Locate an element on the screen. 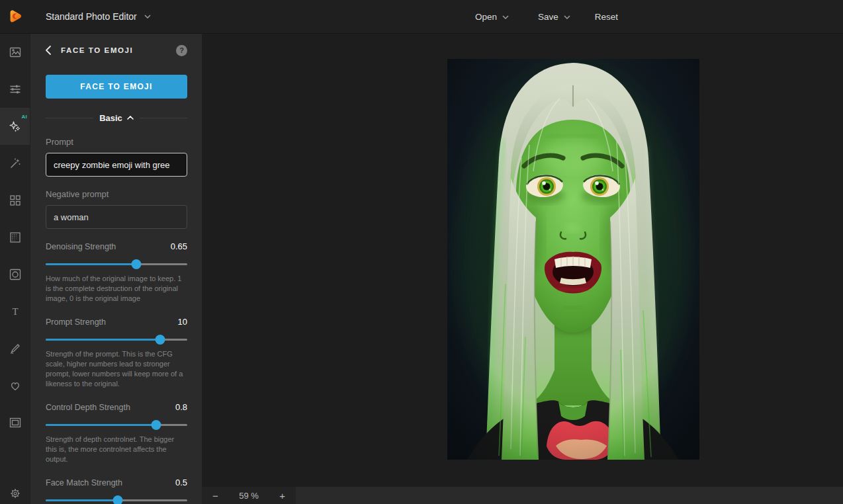  save-menu: Save is located at coordinates (555, 17).